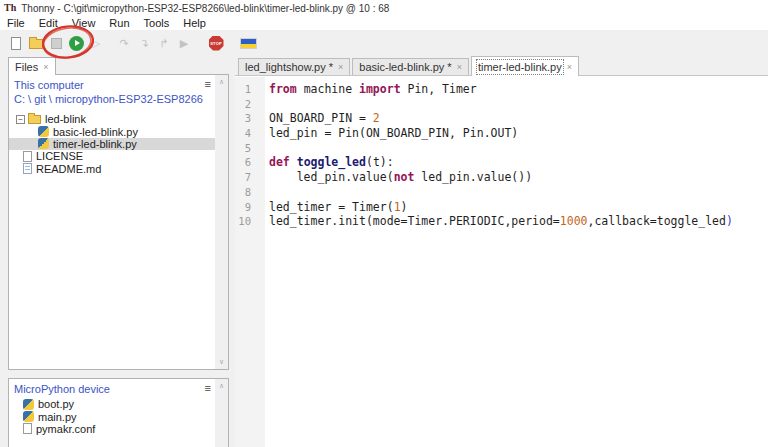  What do you see at coordinates (502, 118) in the screenshot?
I see `code-line-3: 3ON_BOARD_PIN = 2` at bounding box center [502, 118].